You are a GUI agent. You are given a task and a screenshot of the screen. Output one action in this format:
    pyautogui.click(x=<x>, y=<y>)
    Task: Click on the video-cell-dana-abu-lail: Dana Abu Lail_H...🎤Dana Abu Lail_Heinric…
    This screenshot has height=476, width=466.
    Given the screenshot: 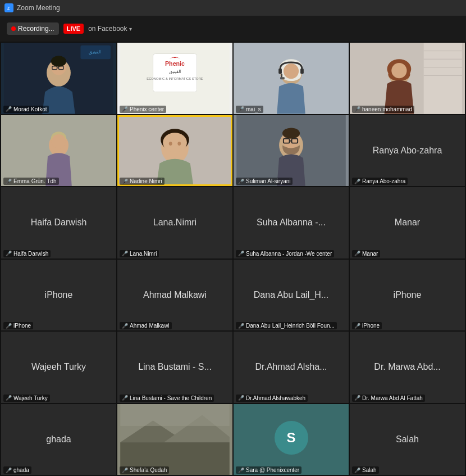 What is the action you would take?
    pyautogui.click(x=291, y=296)
    